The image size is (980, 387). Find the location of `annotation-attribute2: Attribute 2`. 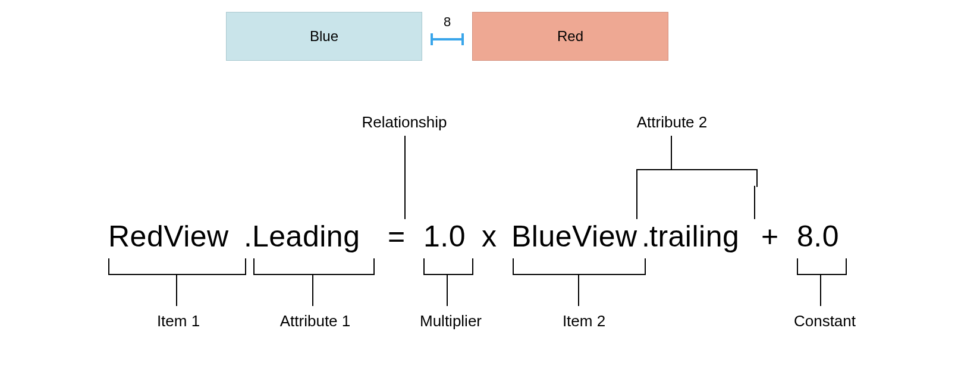

annotation-attribute2: Attribute 2 is located at coordinates (672, 123).